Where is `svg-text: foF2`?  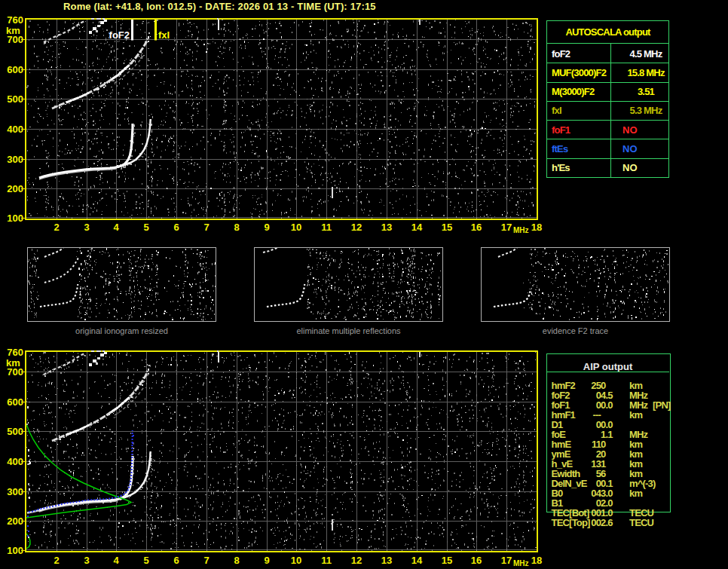 svg-text: foF2 is located at coordinates (119, 35).